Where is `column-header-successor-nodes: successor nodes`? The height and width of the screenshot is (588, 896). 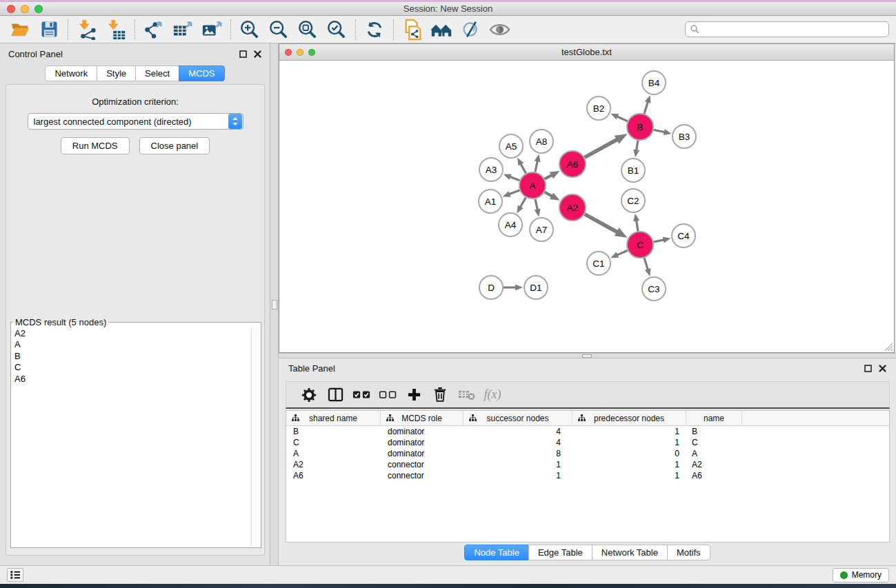 column-header-successor-nodes: successor nodes is located at coordinates (518, 418).